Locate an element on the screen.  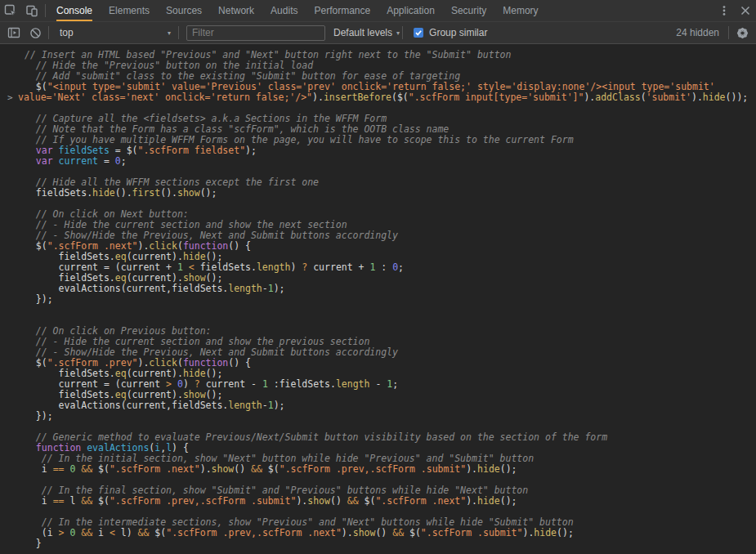
inspect-element-button is located at coordinates (11, 11).